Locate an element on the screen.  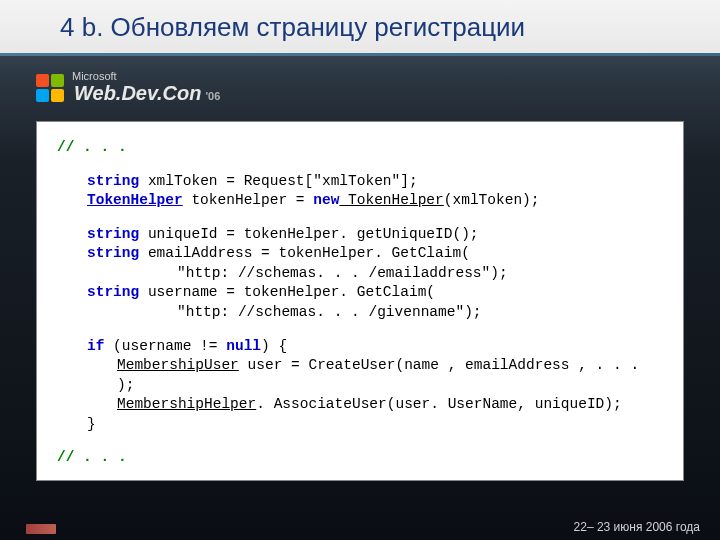
footer-dates: 22– 23 июня 2006 года is located at coordinates (637, 527).